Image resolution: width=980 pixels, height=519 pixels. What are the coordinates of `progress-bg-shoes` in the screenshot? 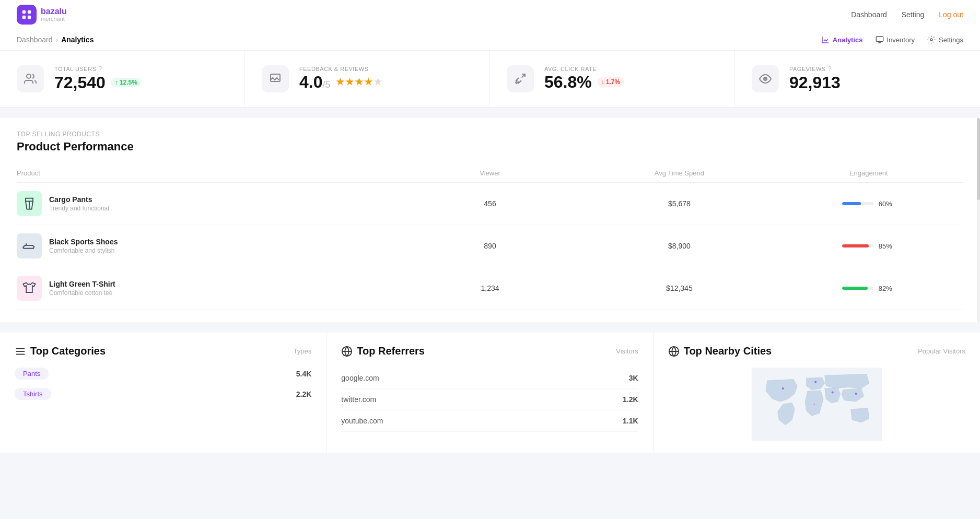 It's located at (858, 246).